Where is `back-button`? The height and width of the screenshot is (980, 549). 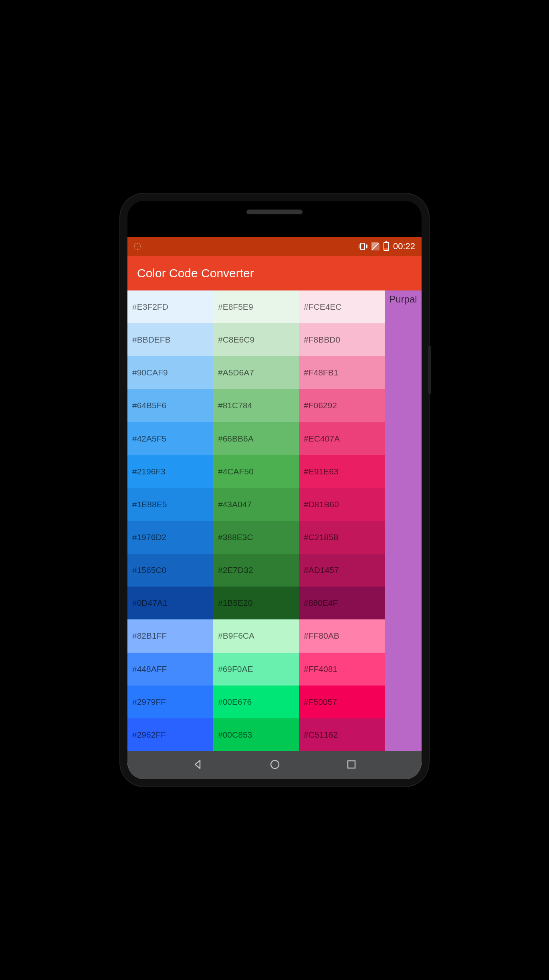
back-button is located at coordinates (198, 765).